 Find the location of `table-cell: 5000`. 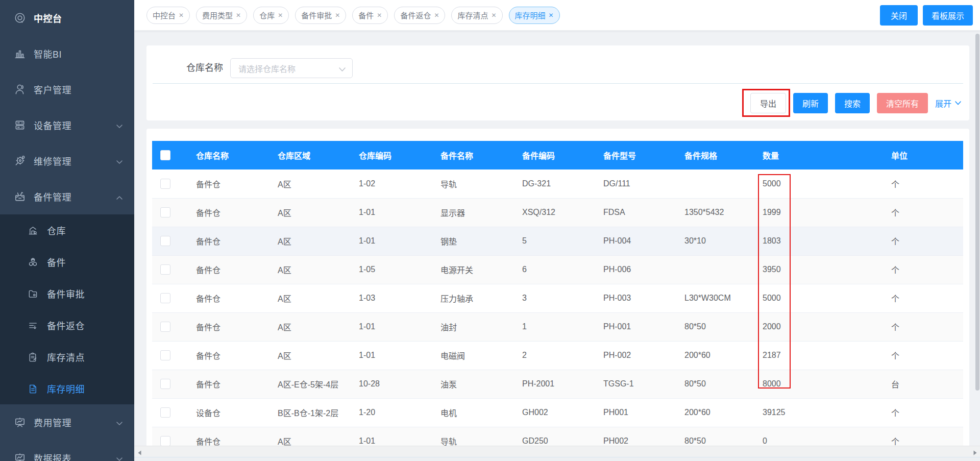

table-cell: 5000 is located at coordinates (827, 184).